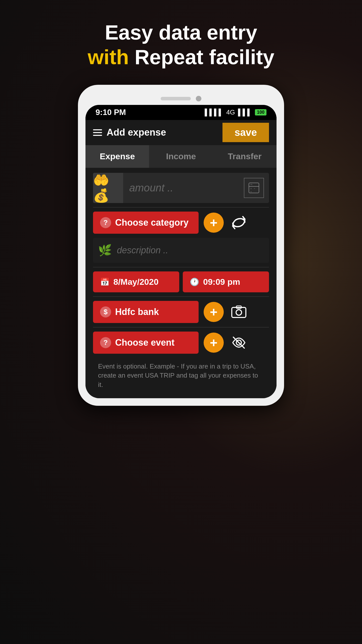  I want to click on amount-row: 🤲💰 amount .. +- × ÷ =, so click(181, 188).